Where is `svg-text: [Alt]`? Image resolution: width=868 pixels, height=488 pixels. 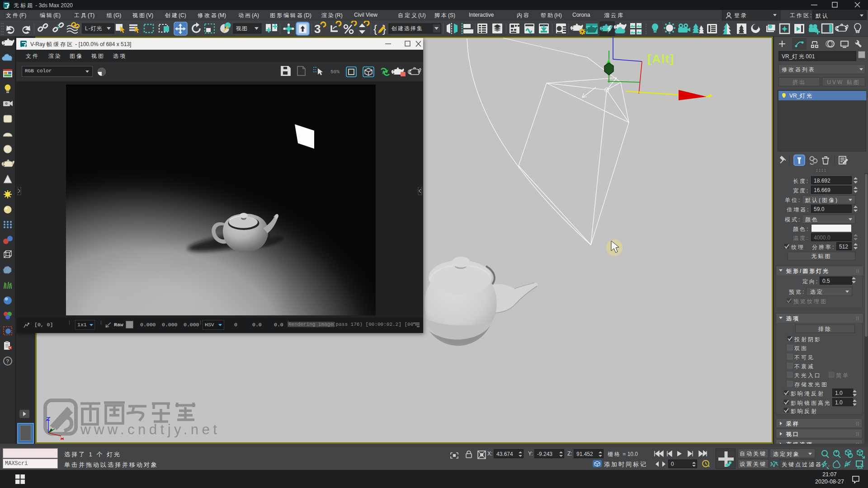 svg-text: [Alt] is located at coordinates (661, 59).